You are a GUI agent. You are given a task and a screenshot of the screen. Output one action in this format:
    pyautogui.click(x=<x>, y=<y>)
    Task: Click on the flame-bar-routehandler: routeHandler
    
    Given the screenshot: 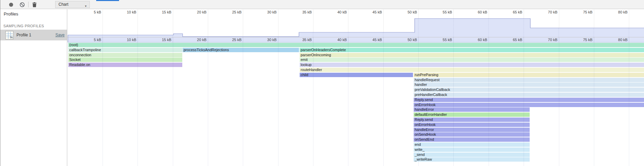 What is the action you would take?
    pyautogui.click(x=472, y=70)
    